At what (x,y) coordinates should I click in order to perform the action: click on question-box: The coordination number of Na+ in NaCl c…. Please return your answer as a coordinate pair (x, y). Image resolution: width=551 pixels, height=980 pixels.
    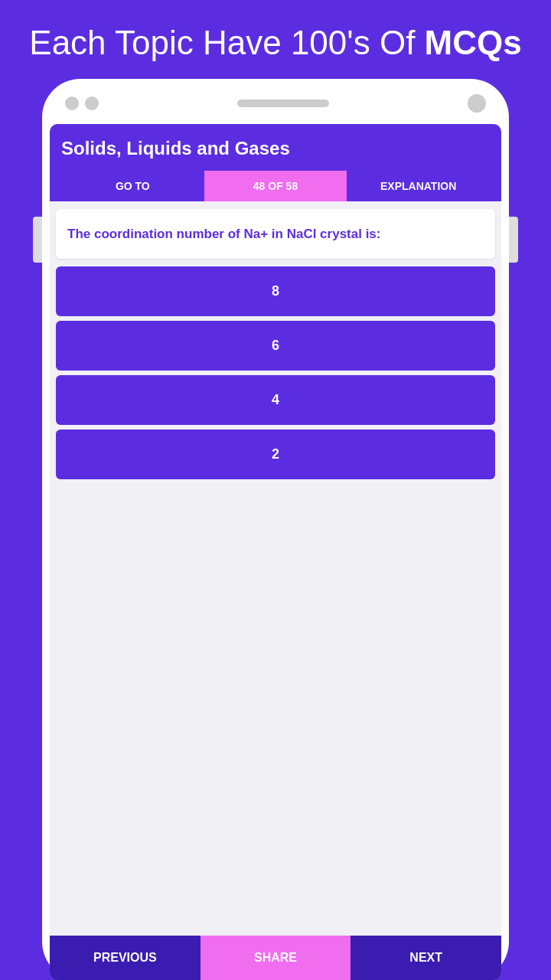
    Looking at the image, I should click on (276, 234).